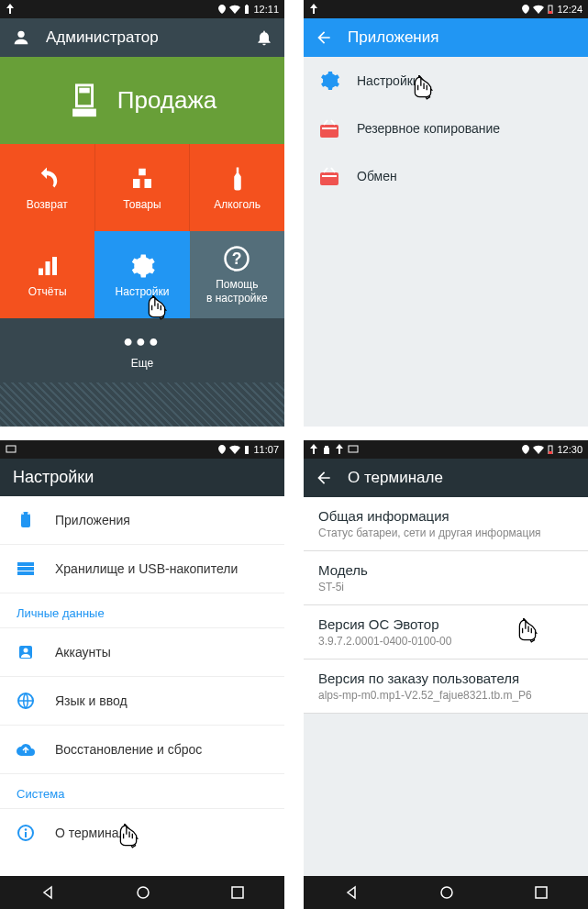 The width and height of the screenshot is (588, 909). Describe the element at coordinates (142, 350) in the screenshot. I see `more-tile: ●●● Еще` at that location.